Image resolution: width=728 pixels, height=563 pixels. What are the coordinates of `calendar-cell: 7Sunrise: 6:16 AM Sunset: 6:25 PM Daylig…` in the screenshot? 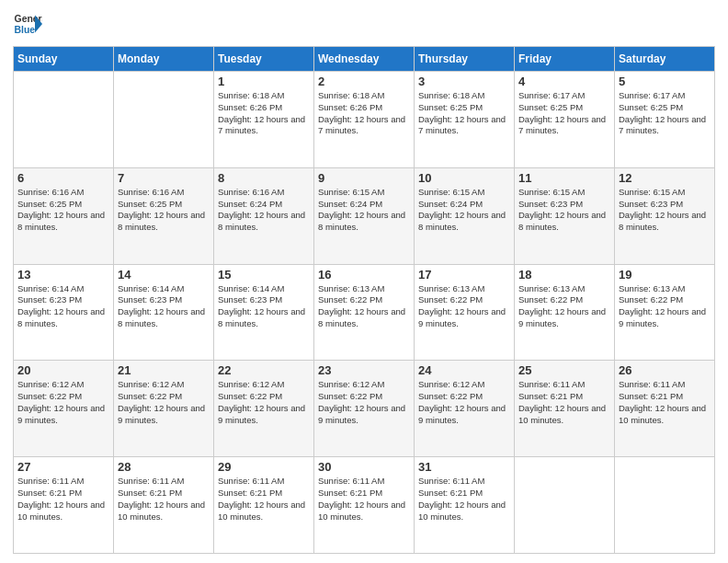 It's located at (164, 215).